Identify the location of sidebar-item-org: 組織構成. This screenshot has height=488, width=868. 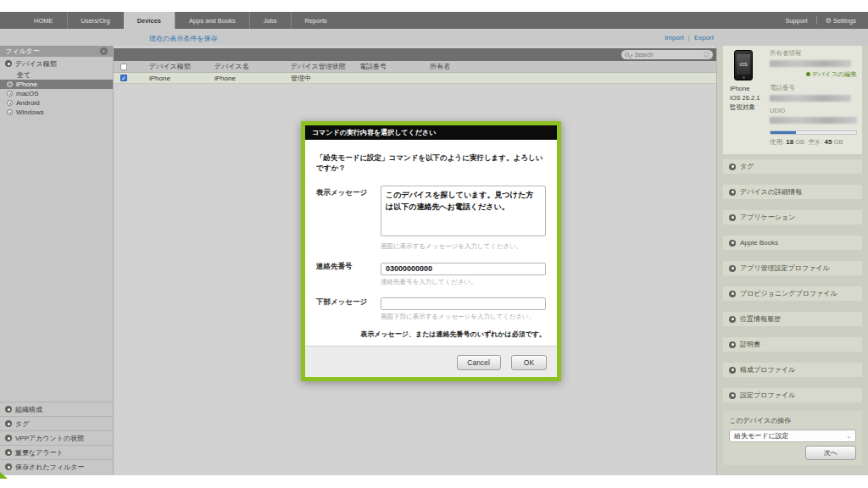
(56, 408).